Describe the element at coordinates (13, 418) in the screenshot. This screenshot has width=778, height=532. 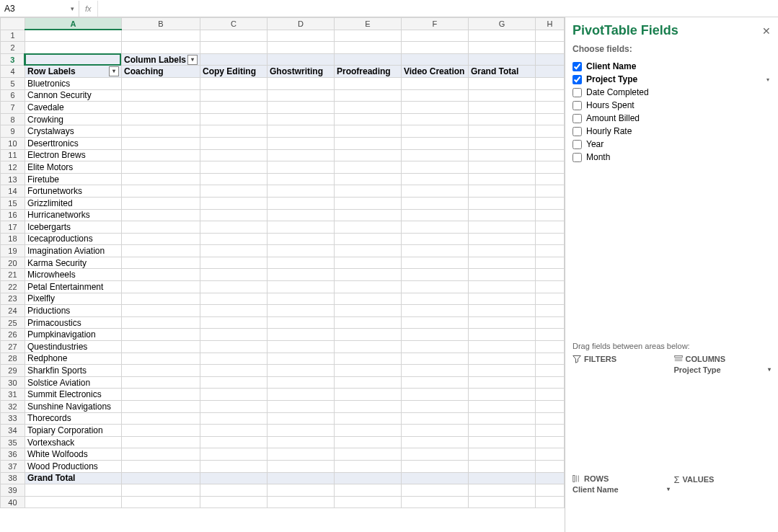
I see `row-header-33: 33` at that location.